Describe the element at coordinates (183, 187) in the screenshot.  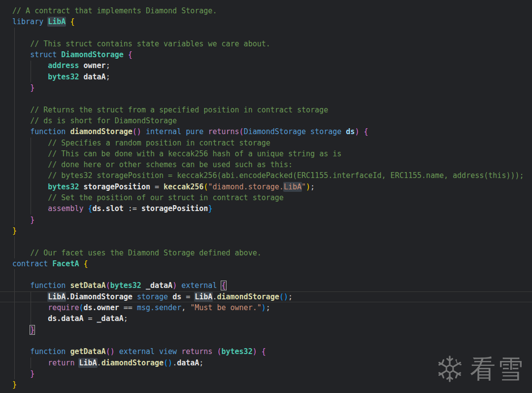
I see `code-token: keccak256` at that location.